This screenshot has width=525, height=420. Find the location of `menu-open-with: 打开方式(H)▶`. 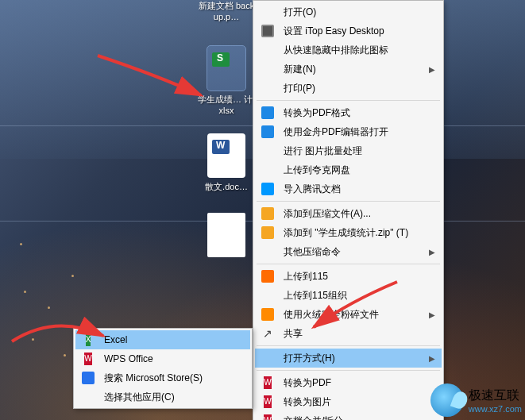

menu-open-with: 打开方式(H)▶ is located at coordinates (348, 358).